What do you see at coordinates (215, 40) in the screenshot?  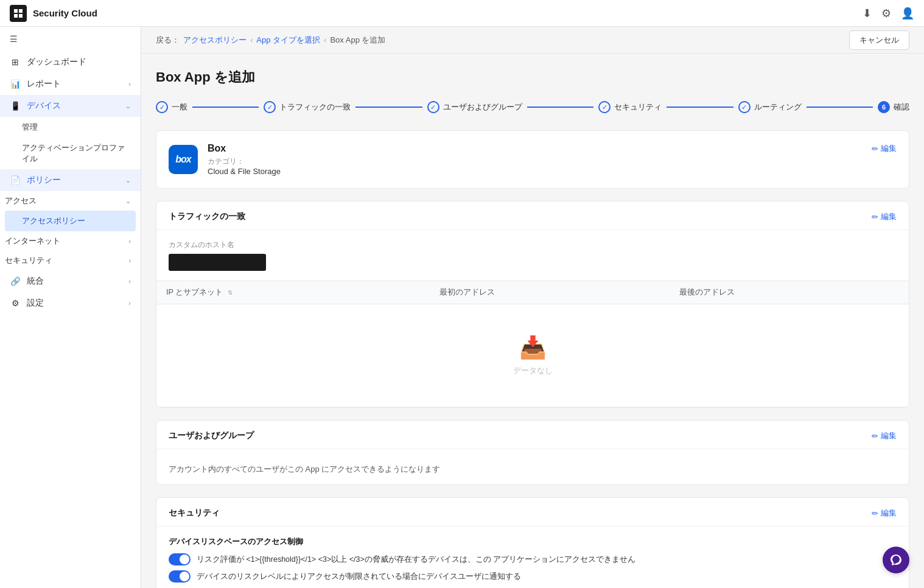 I see `breadcrumb-access-policy: アクセスポリシー` at bounding box center [215, 40].